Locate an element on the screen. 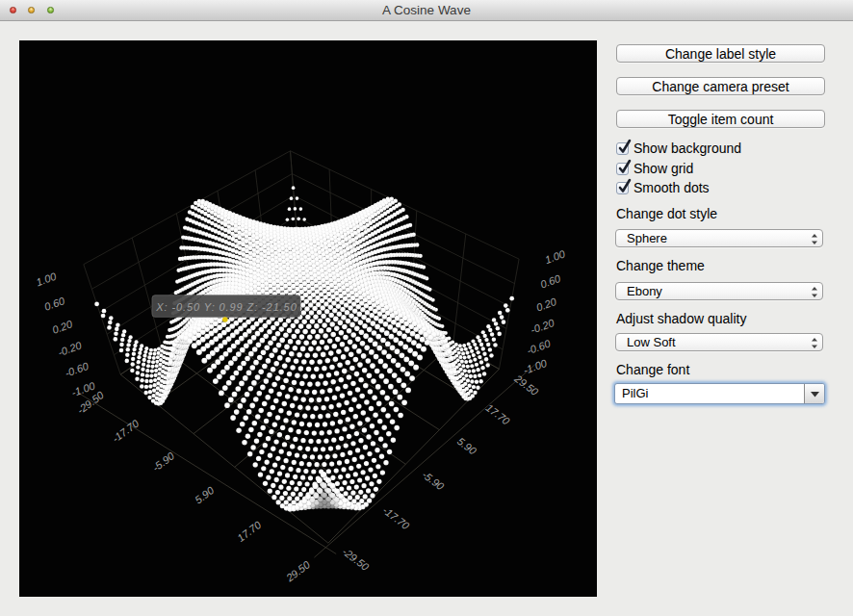 This screenshot has width=853, height=616. svg-text:X: -0.50 Y: 0.99 Z: -21.5: X: -0.50 Y: 0.99 Z: -21.50 is located at coordinates (225, 307).